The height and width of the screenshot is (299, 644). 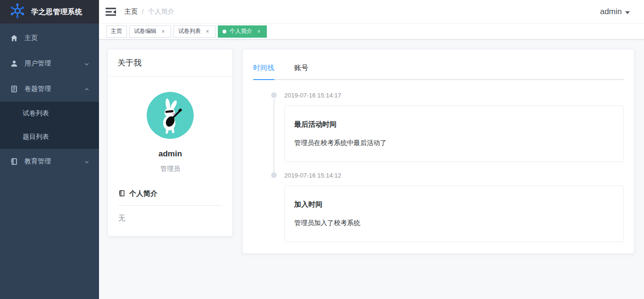 What do you see at coordinates (454, 134) in the screenshot?
I see `timeline-entry-card: 最后活动时间 管理员在校考系统中最后活动了` at bounding box center [454, 134].